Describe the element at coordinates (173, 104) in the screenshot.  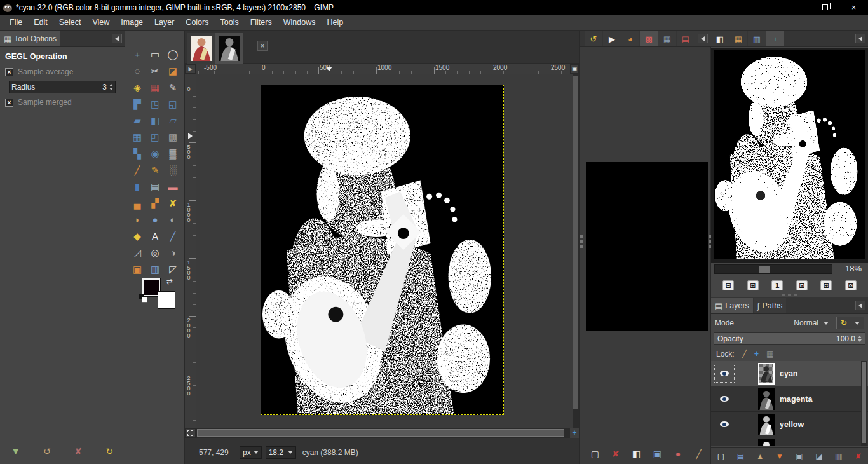
I see `tool-scale: ◱` at that location.